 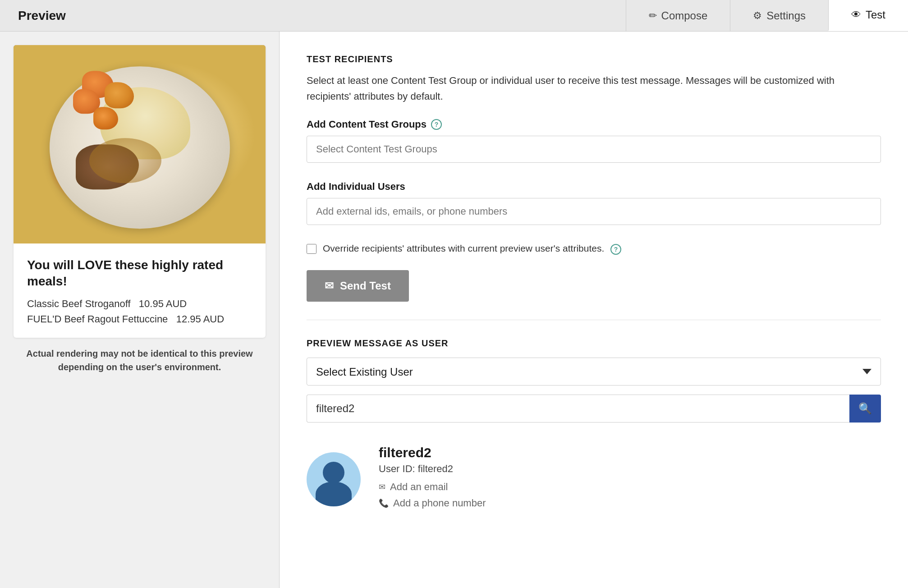 I want to click on send-test-button: ✉ Send Test, so click(x=358, y=286).